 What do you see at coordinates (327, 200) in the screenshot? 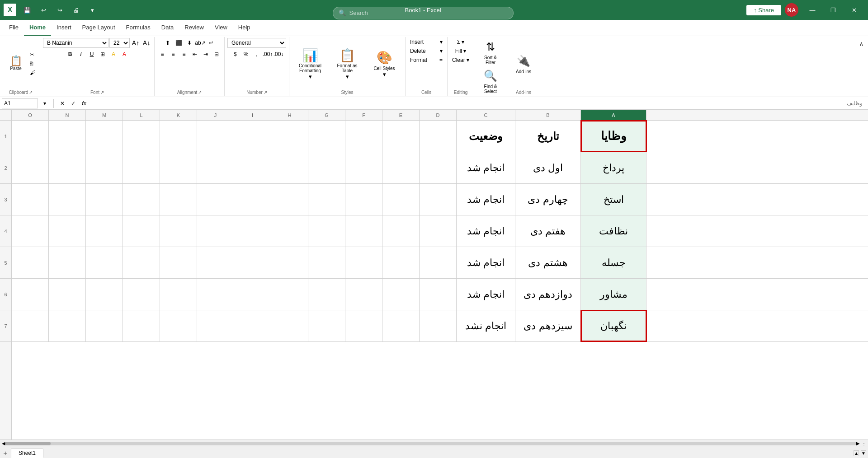
I see `cell-G3` at bounding box center [327, 200].